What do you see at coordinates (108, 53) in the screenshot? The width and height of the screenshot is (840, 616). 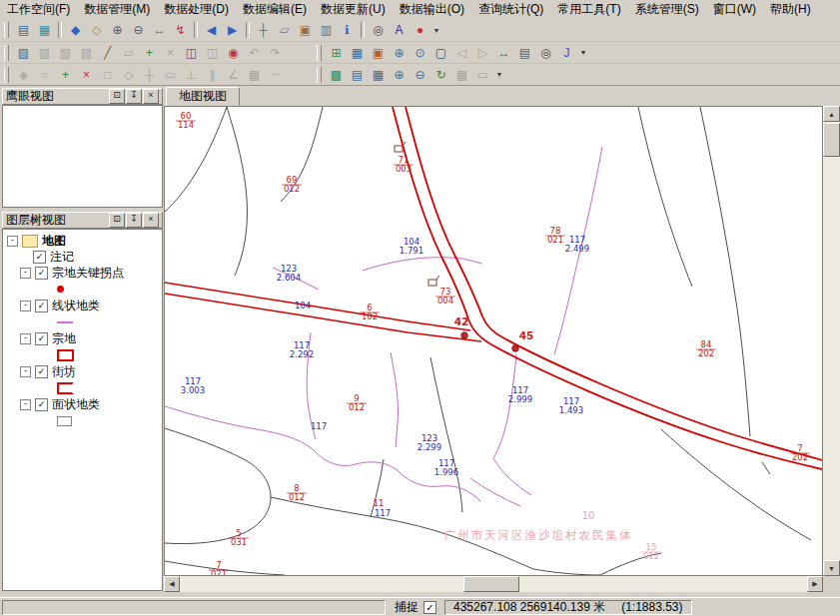 I see `draw-line-icon: ╱` at bounding box center [108, 53].